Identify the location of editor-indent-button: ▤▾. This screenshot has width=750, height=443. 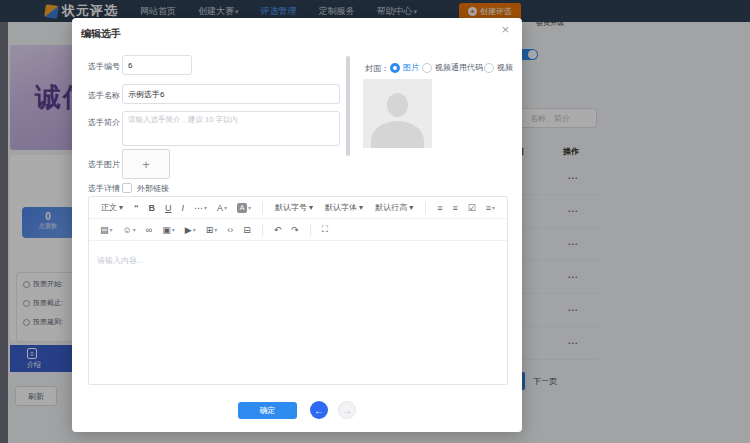
(106, 230).